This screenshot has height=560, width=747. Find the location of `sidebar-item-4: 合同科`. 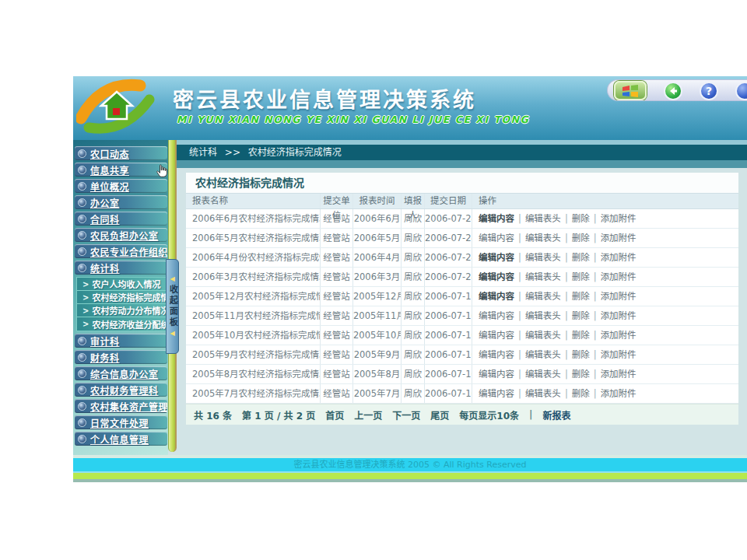

sidebar-item-4: 合同科 is located at coordinates (121, 219).